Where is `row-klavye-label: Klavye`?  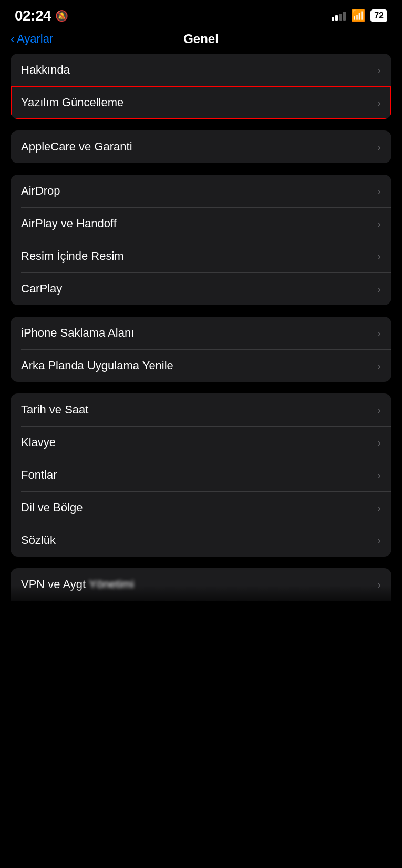 row-klavye-label: Klavye is located at coordinates (38, 442).